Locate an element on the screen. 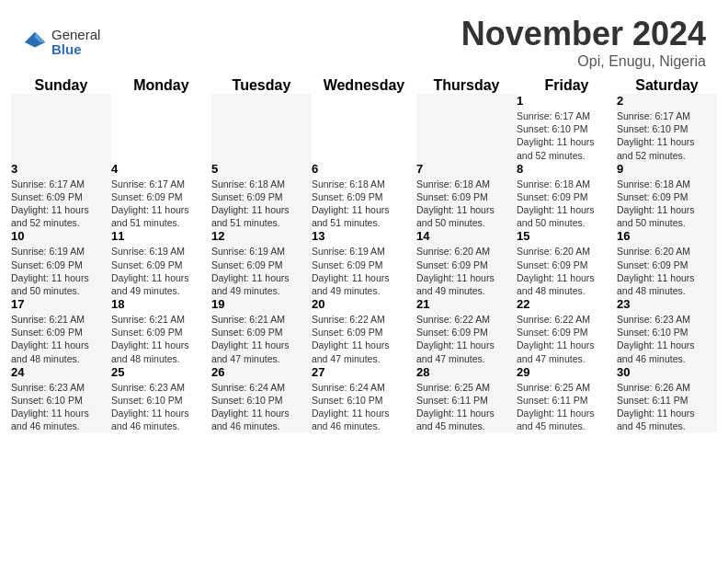 The height and width of the screenshot is (563, 728). table-row: 21Sunrise: 6:22 AMSunset: 6:09 PMDayligh… is located at coordinates (467, 331).